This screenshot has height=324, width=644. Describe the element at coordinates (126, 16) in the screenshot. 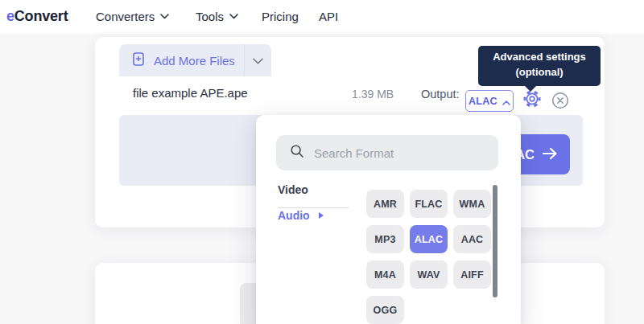

I see `nav-item-label: Converters` at that location.